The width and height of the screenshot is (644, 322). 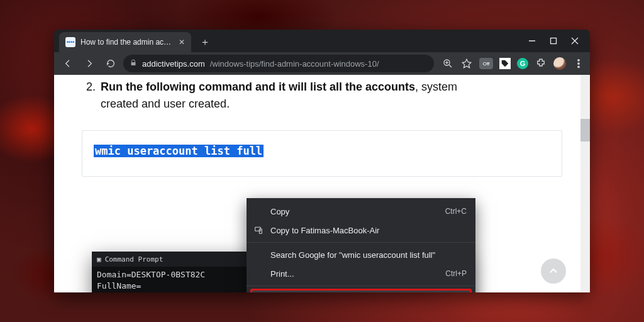 What do you see at coordinates (70, 42) in the screenshot?
I see `favicon-icon: ••••` at bounding box center [70, 42].